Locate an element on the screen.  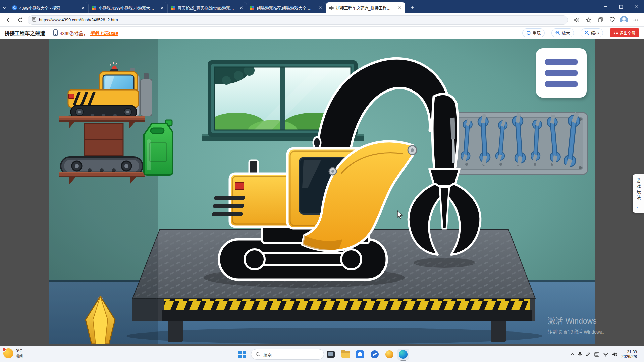
tray-clock: 21:39 2026/2/8 is located at coordinates (629, 354).